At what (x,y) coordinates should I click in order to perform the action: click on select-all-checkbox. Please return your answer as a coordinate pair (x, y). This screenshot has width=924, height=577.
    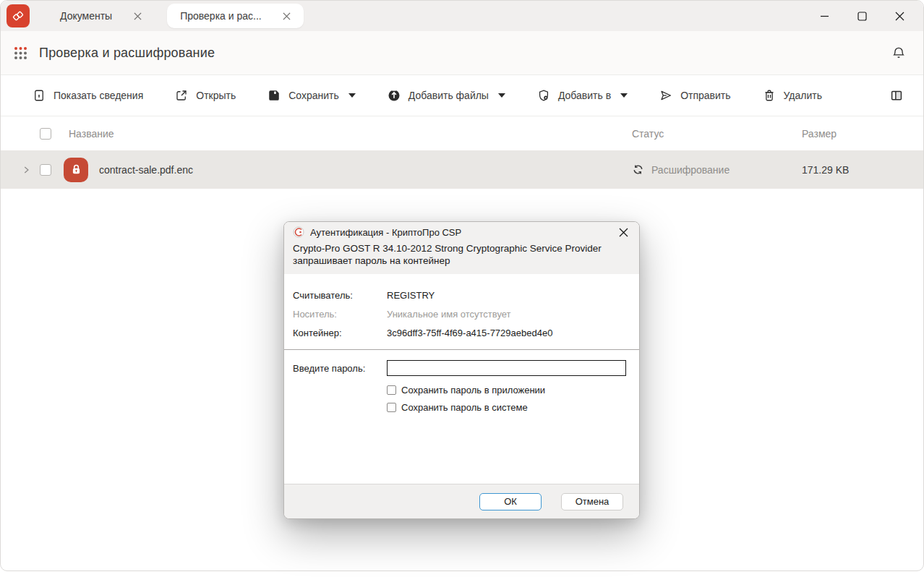
    Looking at the image, I should click on (46, 134).